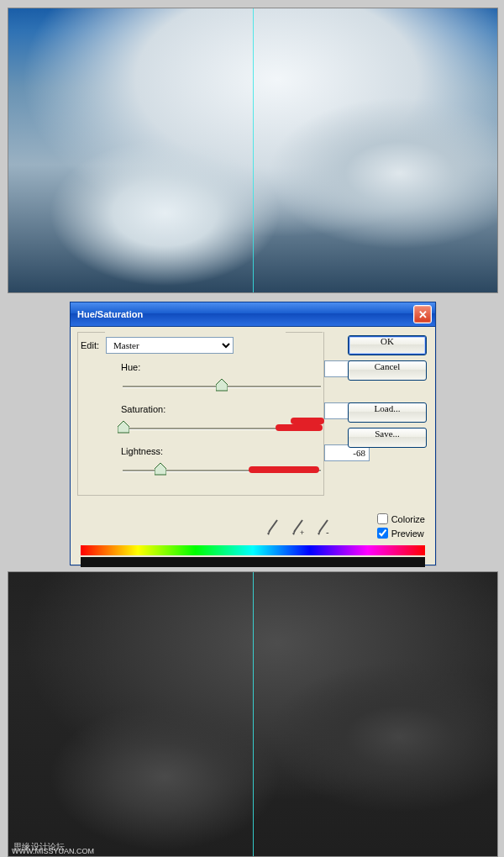 Image resolution: width=504 pixels, height=857 pixels. Describe the element at coordinates (123, 427) in the screenshot. I see `saturation-slider-thumb` at that location.